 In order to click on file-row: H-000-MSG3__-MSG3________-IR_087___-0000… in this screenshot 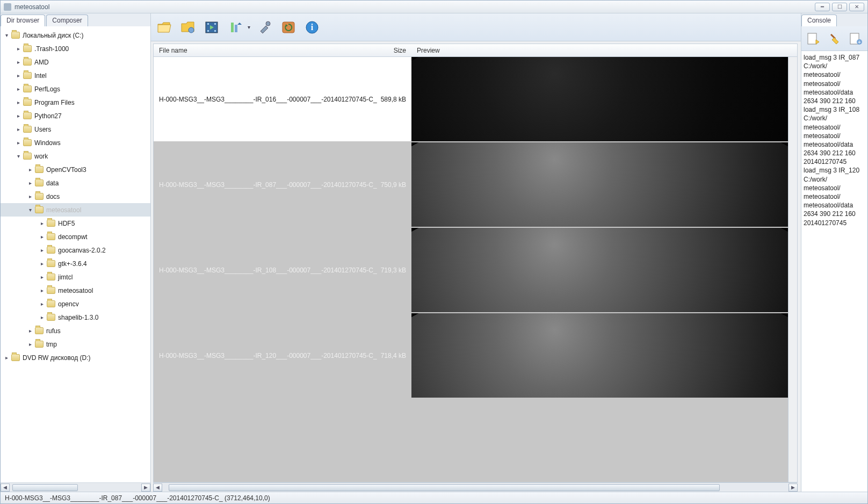, I will do `click(471, 185)`.